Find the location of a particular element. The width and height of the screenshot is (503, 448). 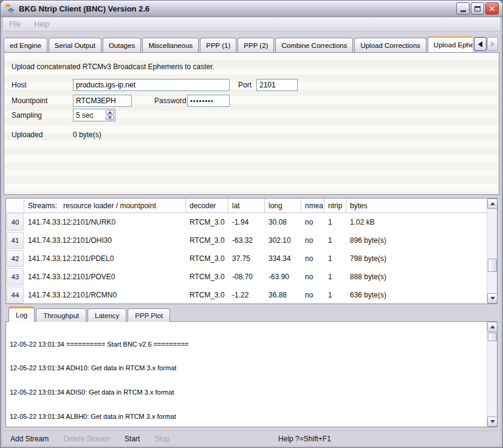

tab-log: Log is located at coordinates (22, 314).